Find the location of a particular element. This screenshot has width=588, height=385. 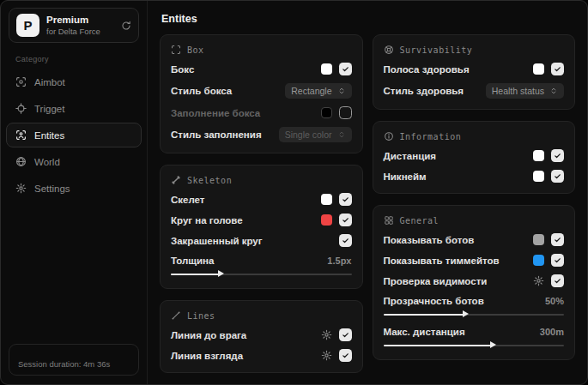

dropdown-value: Rectangle is located at coordinates (311, 91).